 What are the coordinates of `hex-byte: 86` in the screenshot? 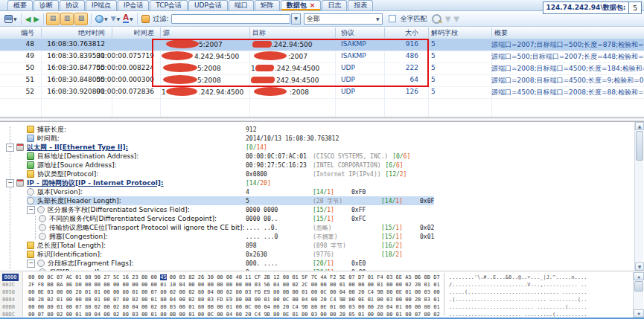 It's located at (69, 285).